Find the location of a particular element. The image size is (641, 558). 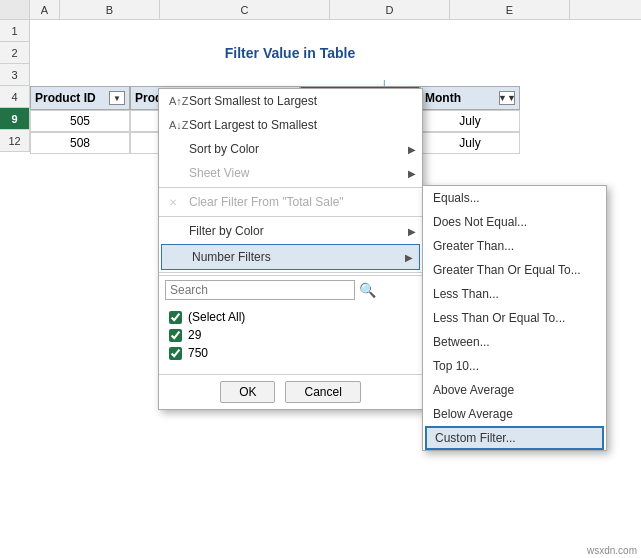

checkbox-750-label: 750 is located at coordinates (198, 353).